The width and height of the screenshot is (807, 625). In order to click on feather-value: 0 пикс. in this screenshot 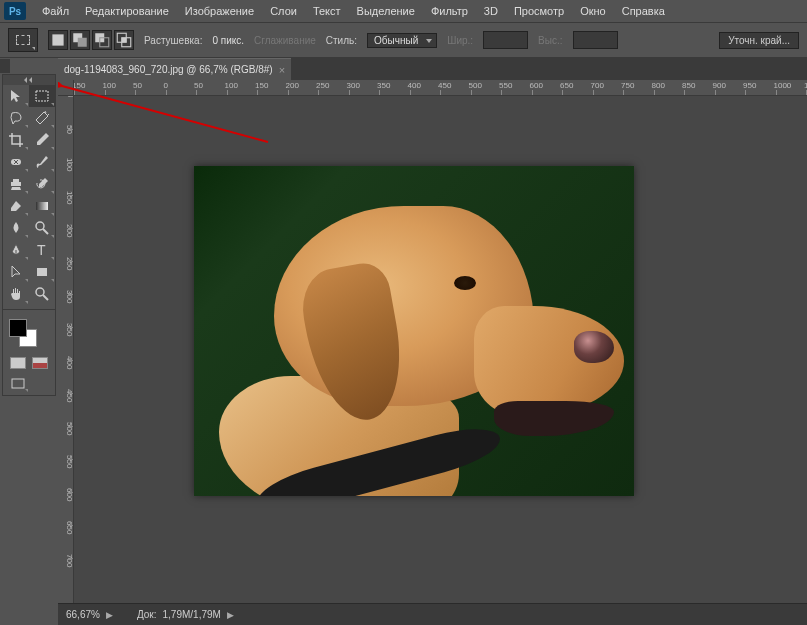, I will do `click(228, 40)`.